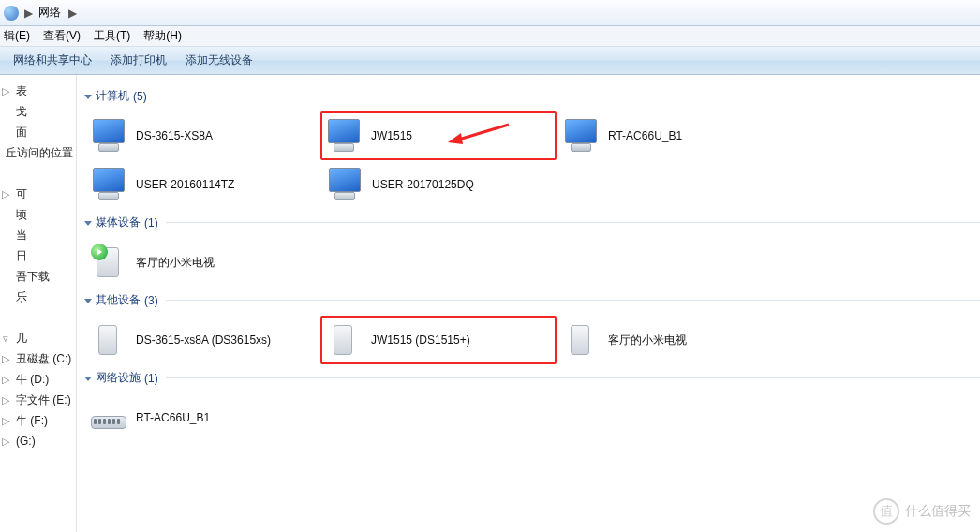 The height and width of the screenshot is (532, 980). I want to click on media-item: 客厅的小米电视, so click(202, 262).